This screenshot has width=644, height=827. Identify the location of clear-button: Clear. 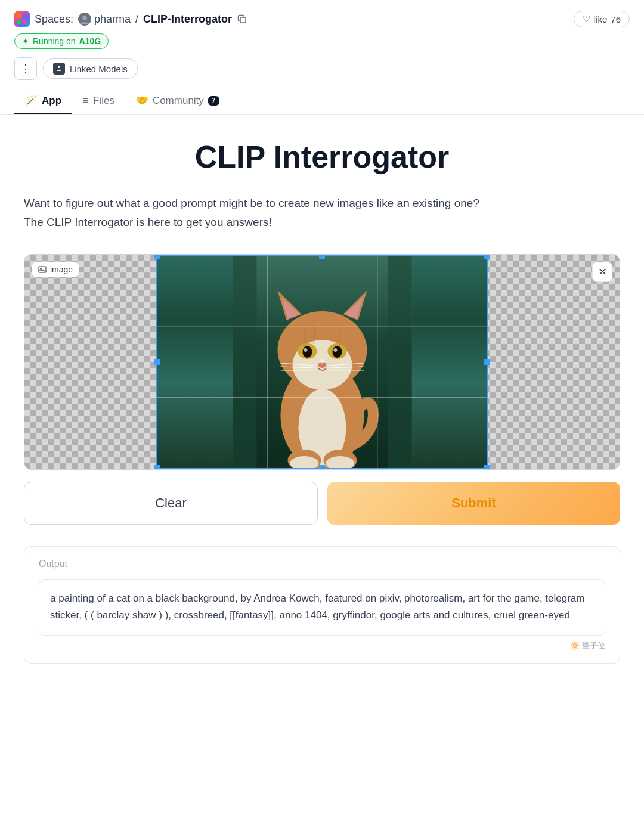
(171, 503).